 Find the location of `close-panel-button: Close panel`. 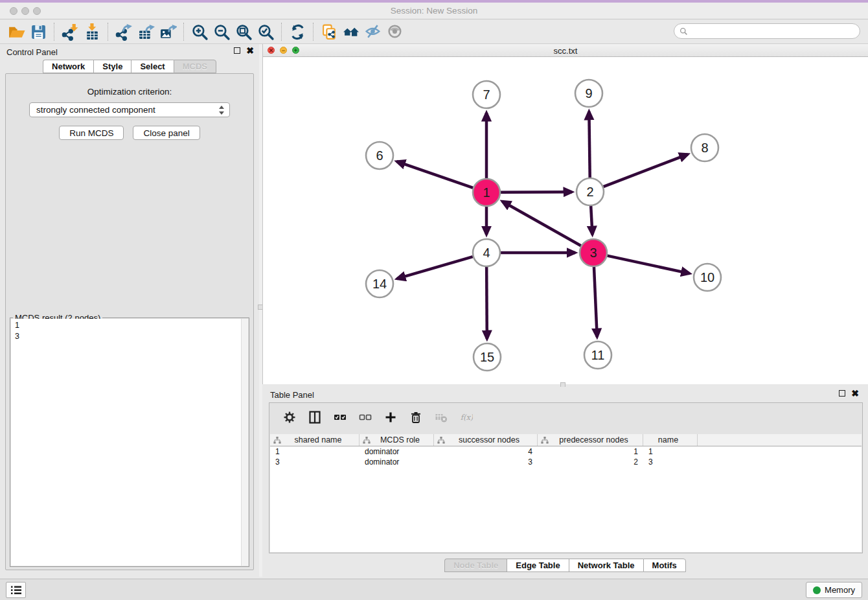

close-panel-button: Close panel is located at coordinates (166, 133).